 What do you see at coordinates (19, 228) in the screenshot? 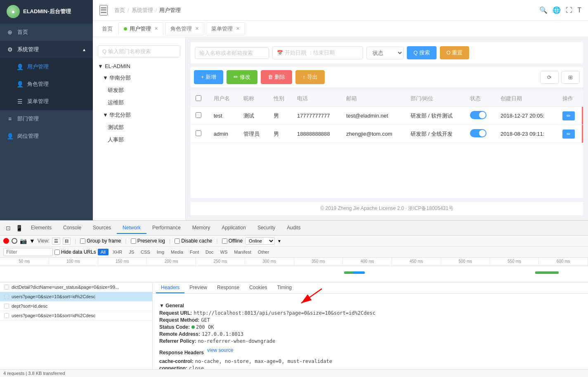
I see `devtools-device-icon: 📱` at bounding box center [19, 228].